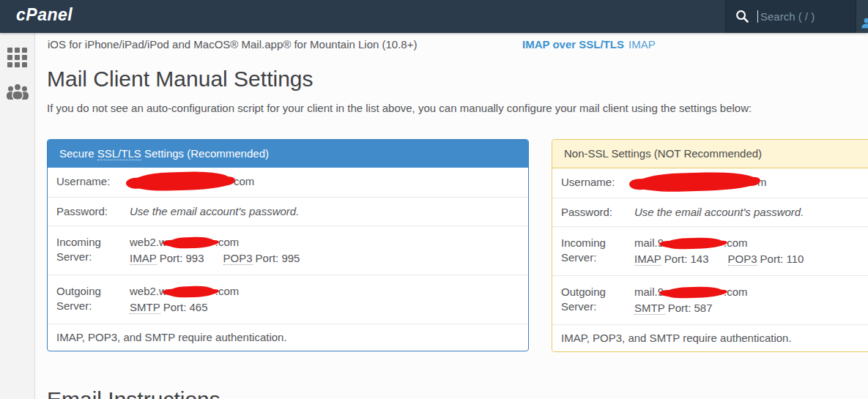 This screenshot has height=399, width=868. Describe the element at coordinates (711, 154) in the screenshot. I see `nonssl-panel-header: Non-SSL Settings (NOT Recommended)` at that location.